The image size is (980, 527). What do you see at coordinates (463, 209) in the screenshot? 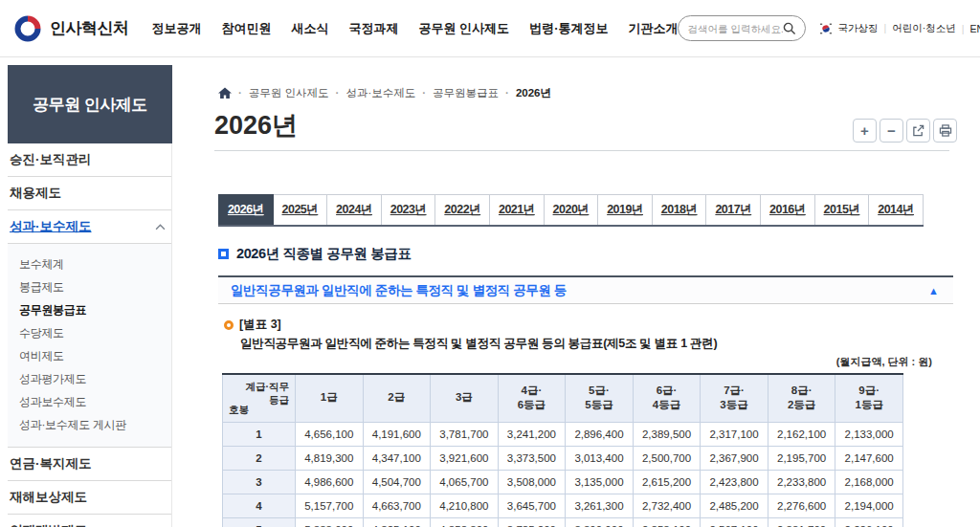
I see `year-tab: 2022년` at bounding box center [463, 209].